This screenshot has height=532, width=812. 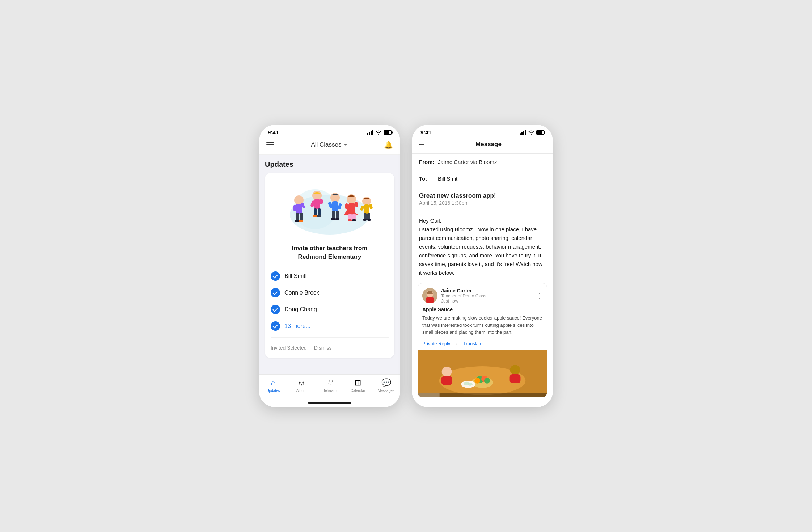 I want to click on menu-button, so click(x=270, y=145).